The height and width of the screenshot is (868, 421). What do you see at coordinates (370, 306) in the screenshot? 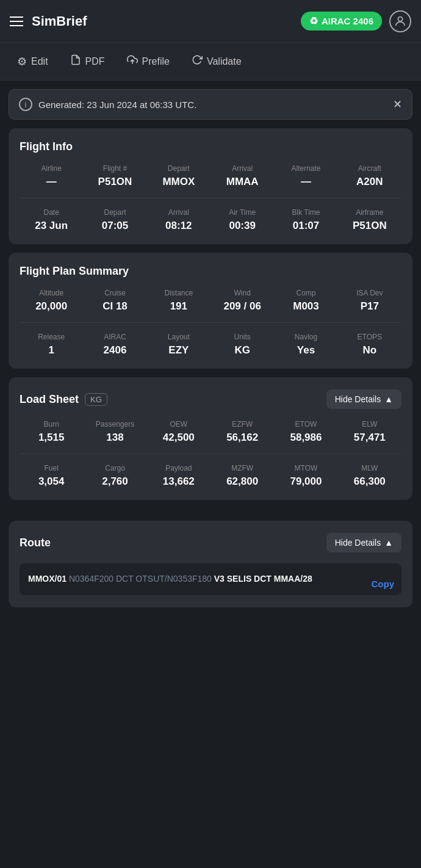
I see `isa-dev-value: P17` at bounding box center [370, 306].